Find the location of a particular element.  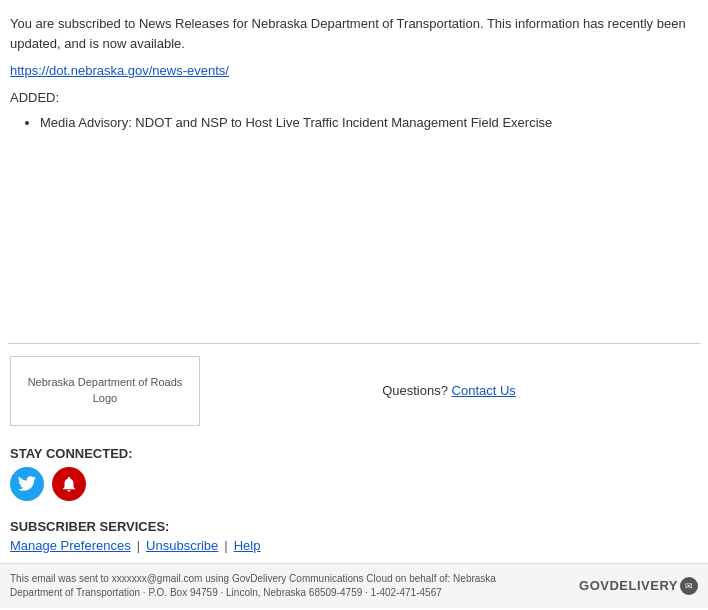

stay-connected-label: STAY CONNECTED: is located at coordinates (354, 454).